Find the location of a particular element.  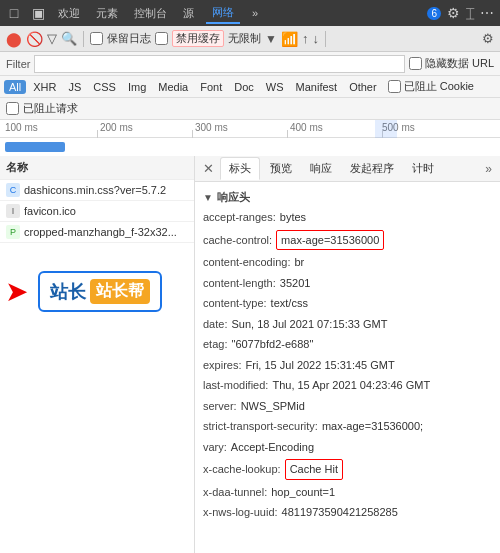

header-colon-1: : is located at coordinates (274, 218).